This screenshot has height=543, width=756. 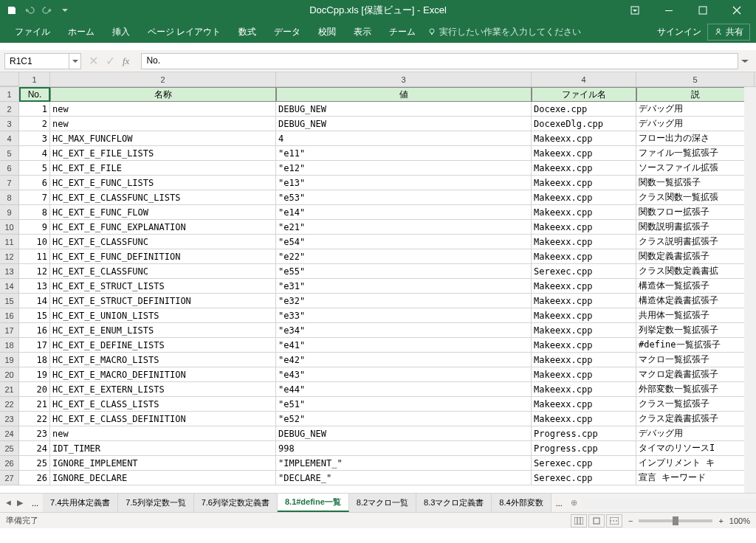 What do you see at coordinates (721, 521) in the screenshot?
I see `zoom-in-button: +` at bounding box center [721, 521].